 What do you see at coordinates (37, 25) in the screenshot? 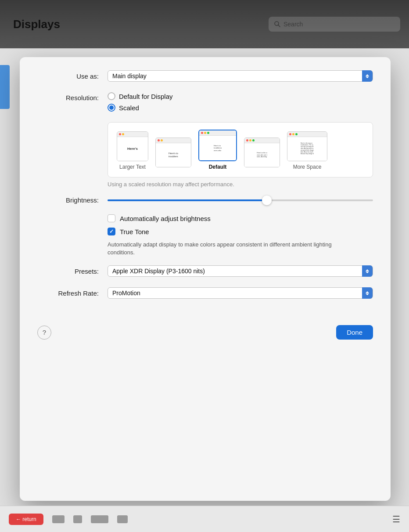
I see `page-title: Displays` at bounding box center [37, 25].